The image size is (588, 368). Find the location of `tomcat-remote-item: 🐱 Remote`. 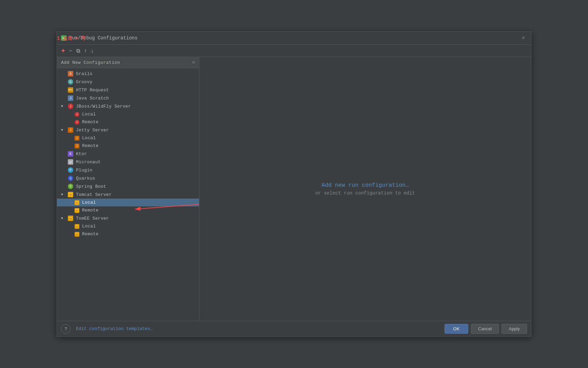

tomcat-remote-item: 🐱 Remote is located at coordinates (128, 210).